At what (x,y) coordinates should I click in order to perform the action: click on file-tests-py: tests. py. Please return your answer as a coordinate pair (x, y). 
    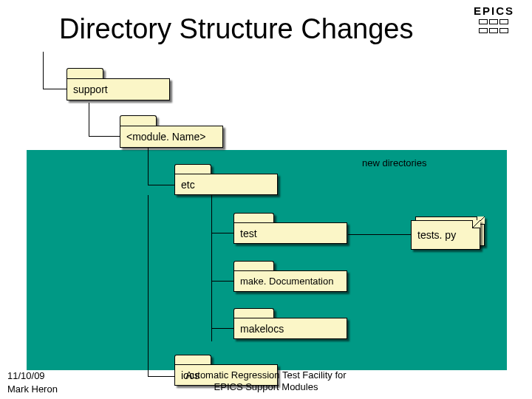
    Looking at the image, I should click on (446, 235).